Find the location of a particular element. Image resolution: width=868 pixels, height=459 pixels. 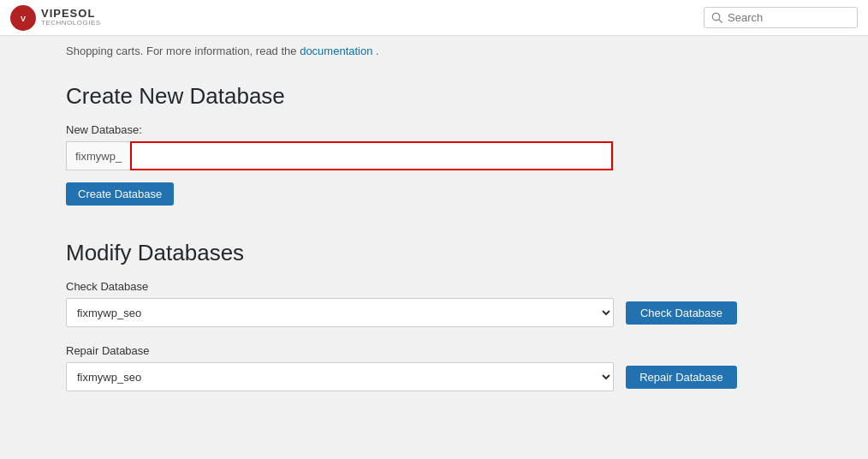

top-bar: V VIPESOL TECHNOLOGIES is located at coordinates (434, 18).